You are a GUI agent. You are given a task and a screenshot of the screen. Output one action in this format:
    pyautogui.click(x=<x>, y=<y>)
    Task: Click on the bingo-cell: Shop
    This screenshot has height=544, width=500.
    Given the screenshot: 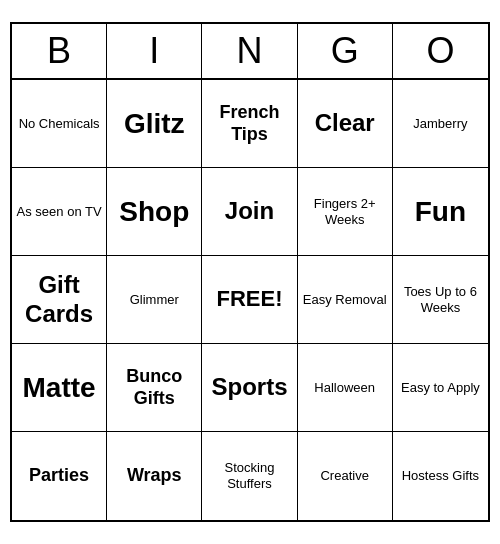 What is the action you would take?
    pyautogui.click(x=154, y=212)
    